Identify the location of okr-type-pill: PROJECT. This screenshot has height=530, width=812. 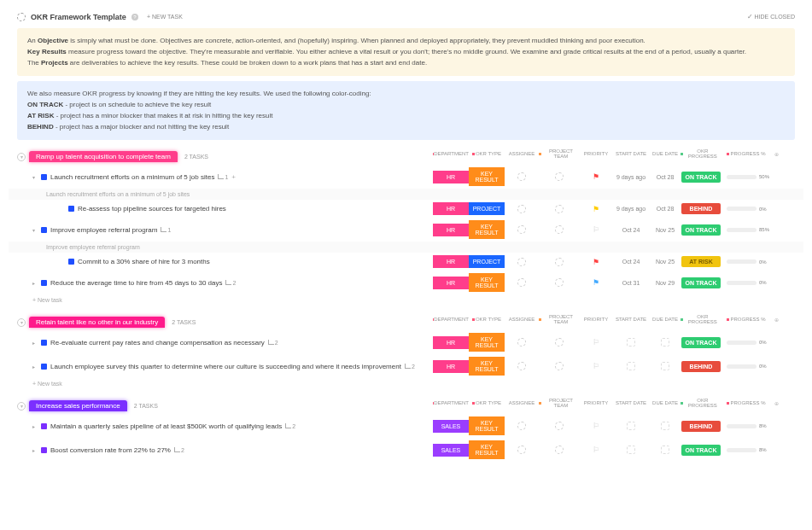
(487, 208).